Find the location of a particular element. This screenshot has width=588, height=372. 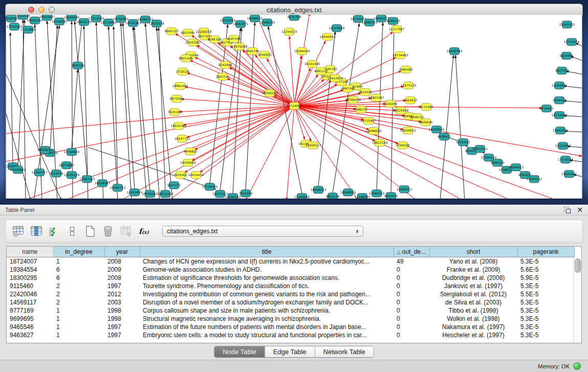

zoom-window-button is located at coordinates (52, 10).